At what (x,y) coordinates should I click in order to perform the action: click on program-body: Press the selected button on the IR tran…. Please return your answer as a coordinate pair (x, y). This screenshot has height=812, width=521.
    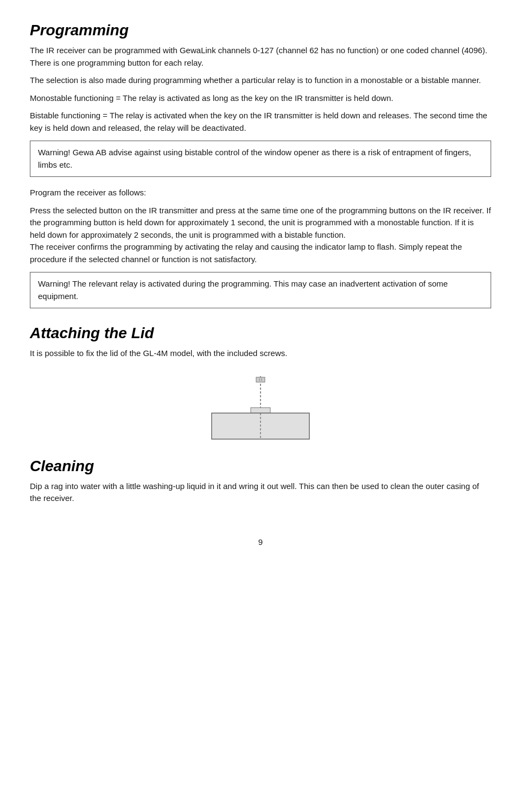
    Looking at the image, I should click on (260, 236).